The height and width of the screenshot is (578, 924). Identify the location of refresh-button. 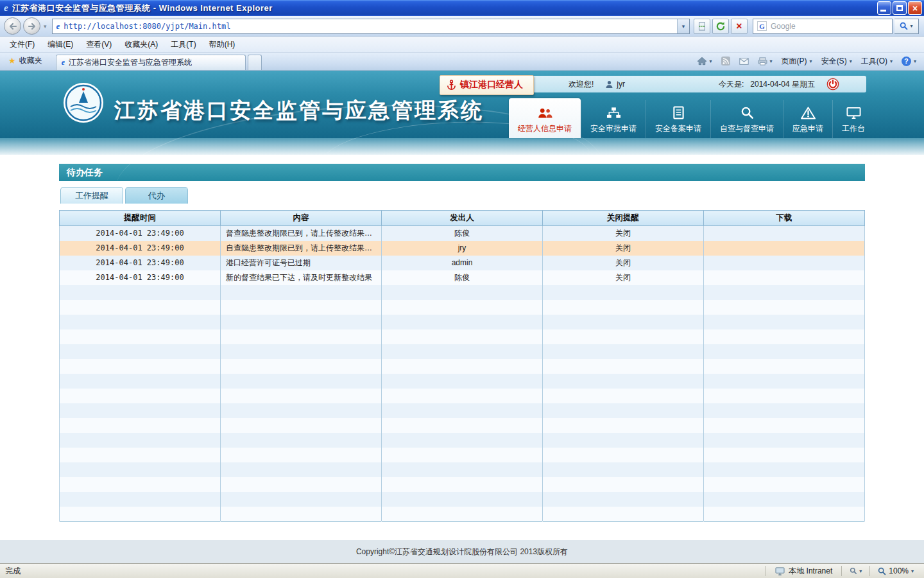
(721, 26).